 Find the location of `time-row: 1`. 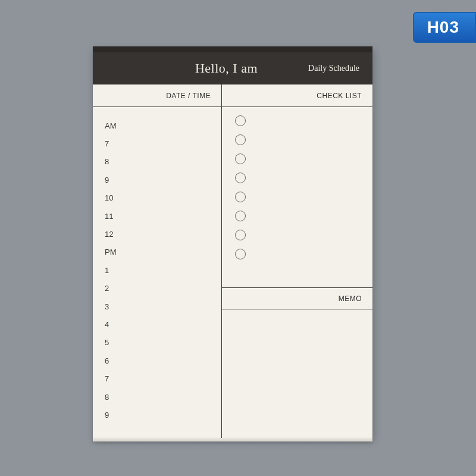

time-row: 1 is located at coordinates (163, 270).